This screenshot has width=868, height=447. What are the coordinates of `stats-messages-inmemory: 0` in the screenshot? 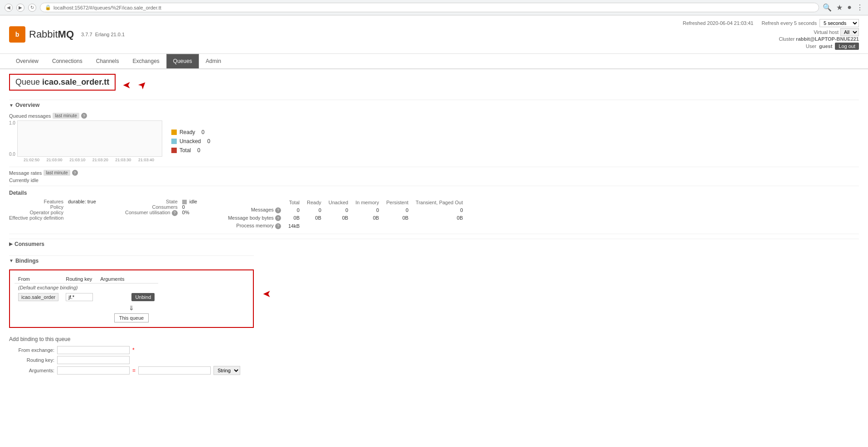 It's located at (367, 210).